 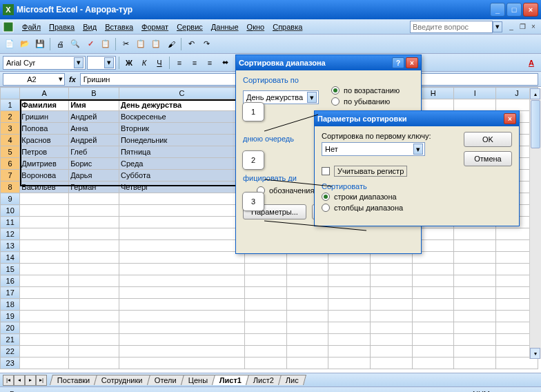 What do you see at coordinates (181, 141) in the screenshot?
I see `cell: Понедельник` at bounding box center [181, 141].